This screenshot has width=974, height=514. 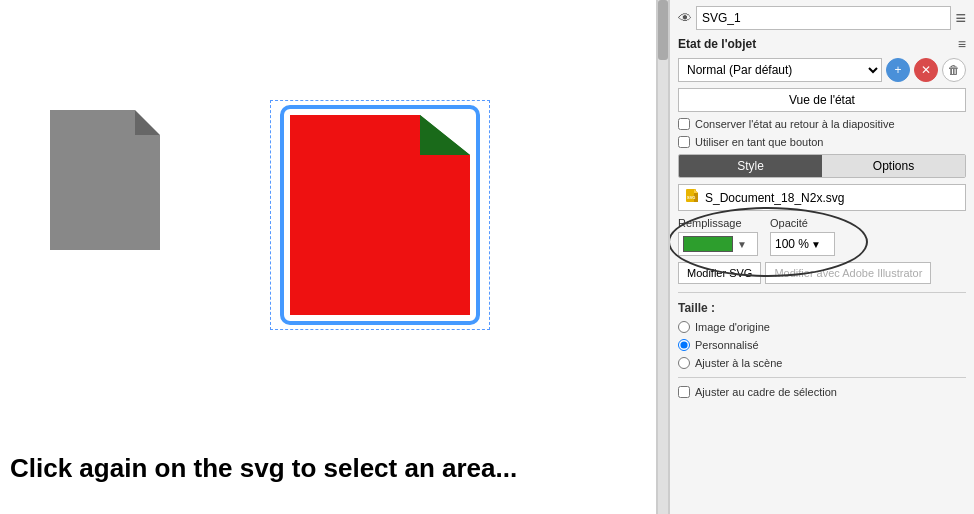 What do you see at coordinates (684, 392) in the screenshot?
I see `checkbox-ajuster` at bounding box center [684, 392].